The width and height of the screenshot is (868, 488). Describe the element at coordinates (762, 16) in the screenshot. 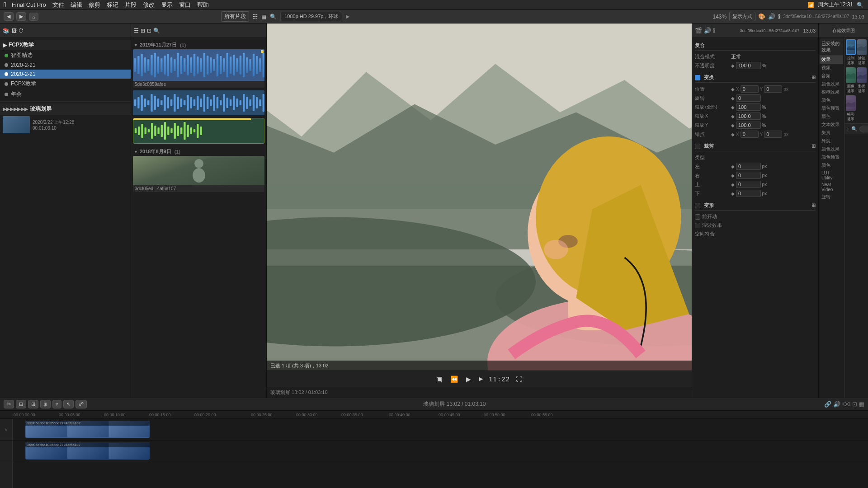

I see `color-panel-btn: 🎨` at that location.